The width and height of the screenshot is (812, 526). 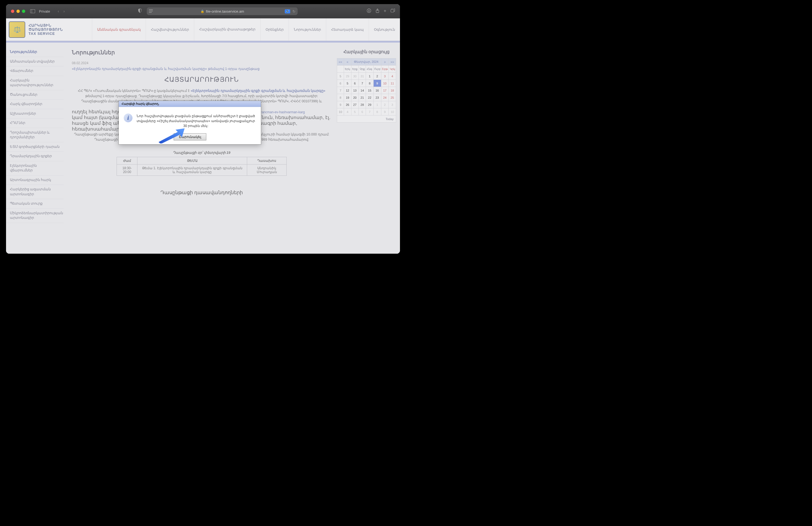 I want to click on right-sidebar: Հարկային օրացույց << < Փետրվար, 2024 > >…, so click(x=367, y=148).